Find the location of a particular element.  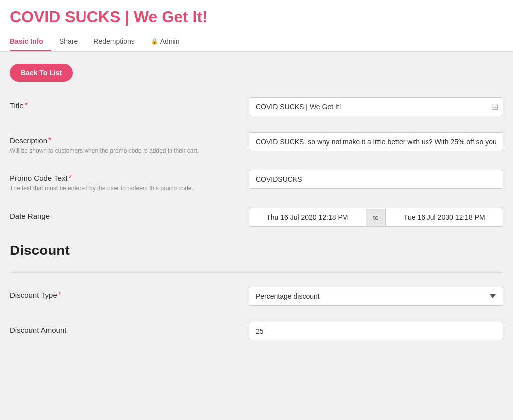

title-required-star: * is located at coordinates (26, 105).